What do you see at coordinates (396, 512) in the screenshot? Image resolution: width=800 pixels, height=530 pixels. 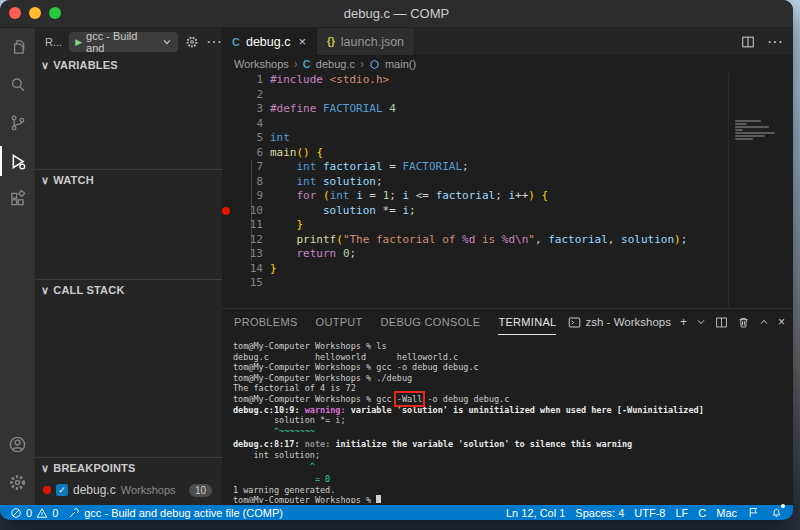 I see `status-bar: 0 0 gcc - Build and debug active file (C…` at bounding box center [396, 512].